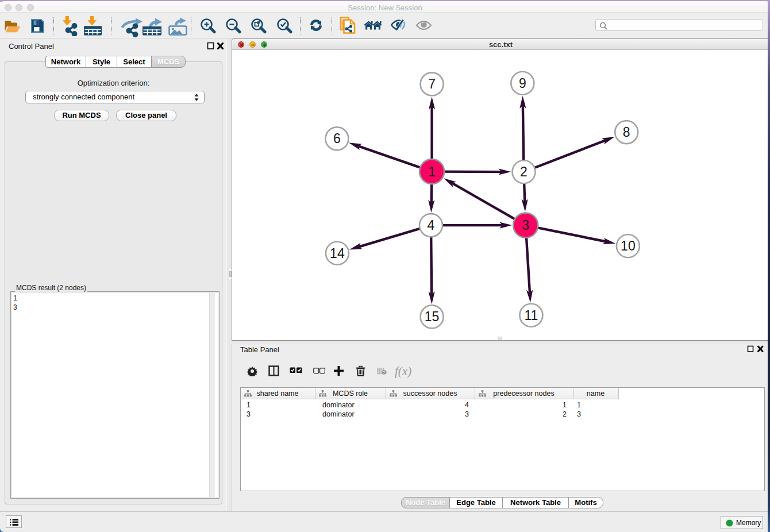 The width and height of the screenshot is (770, 532). What do you see at coordinates (337, 253) in the screenshot?
I see `svg-text: 14` at bounding box center [337, 253].